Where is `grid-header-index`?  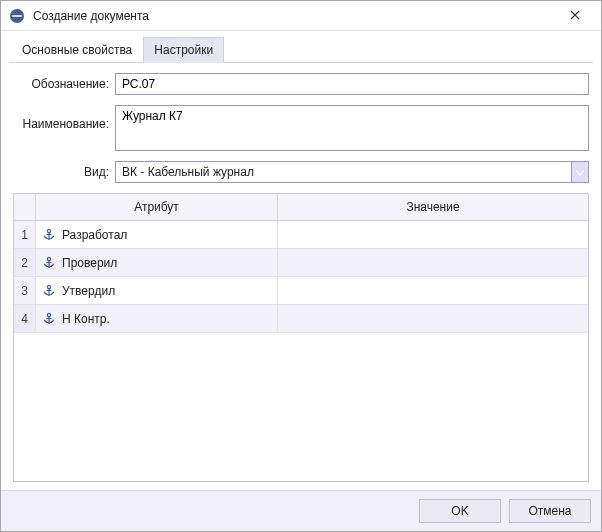 grid-header-index is located at coordinates (25, 207).